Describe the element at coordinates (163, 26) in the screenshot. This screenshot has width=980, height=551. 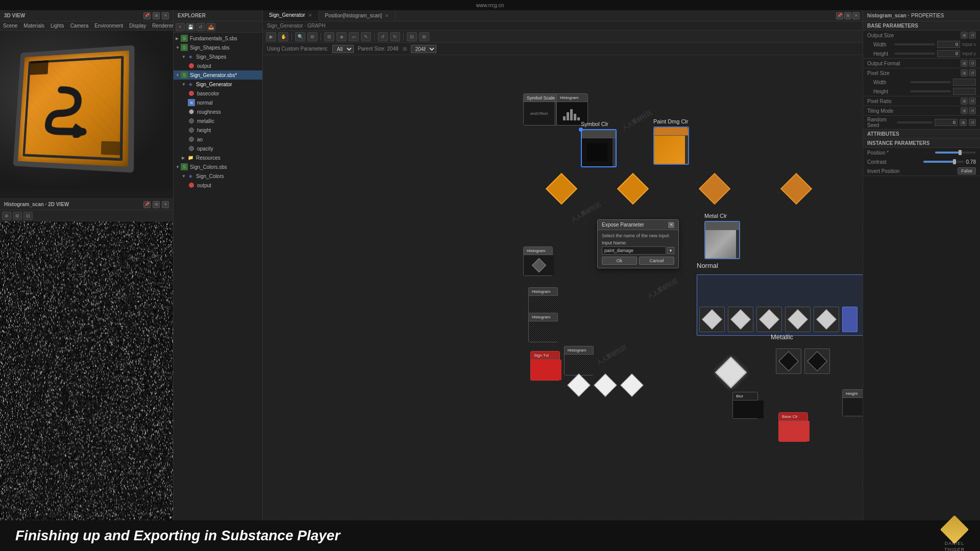
I see `menu-renderer: Renderer` at that location.